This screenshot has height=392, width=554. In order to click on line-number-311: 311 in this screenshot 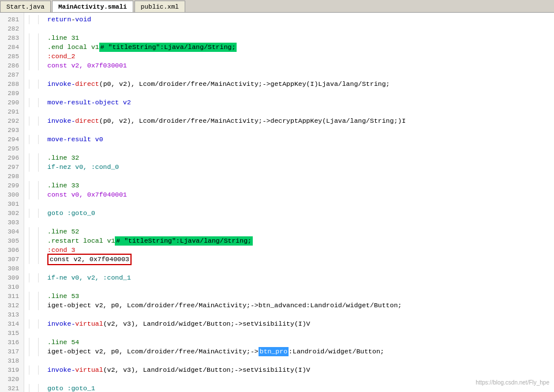, I will do `click(10, 296)`.